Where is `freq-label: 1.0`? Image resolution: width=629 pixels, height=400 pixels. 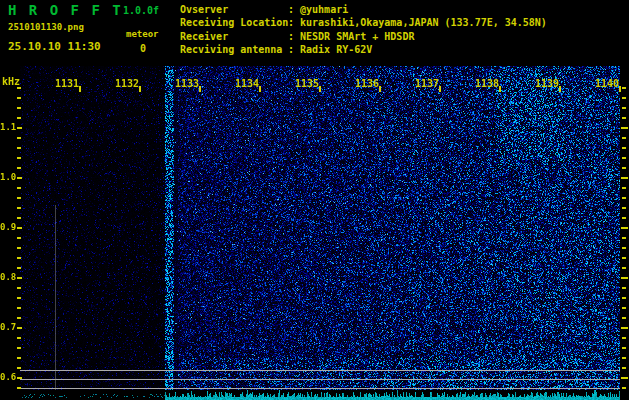
freq-label: 1.0 is located at coordinates (8, 178).